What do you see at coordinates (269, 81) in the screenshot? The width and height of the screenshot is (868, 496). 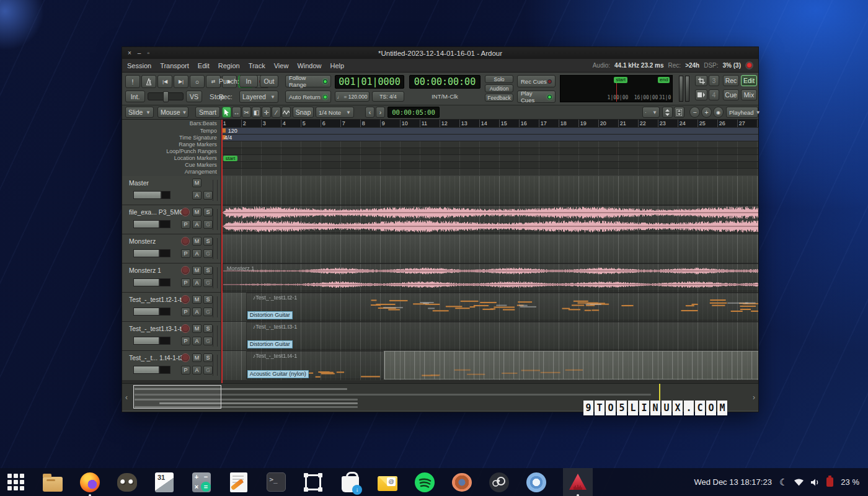 I see `punch-out-button: Out` at bounding box center [269, 81].